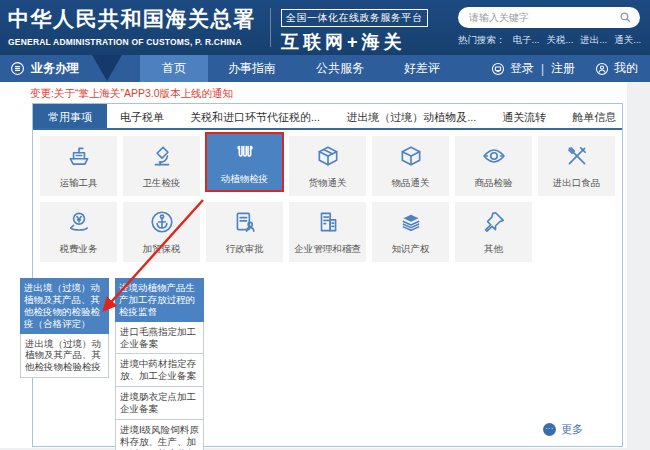 The image size is (650, 450). I want to click on business-menu-button: 业务办理, so click(44, 68).